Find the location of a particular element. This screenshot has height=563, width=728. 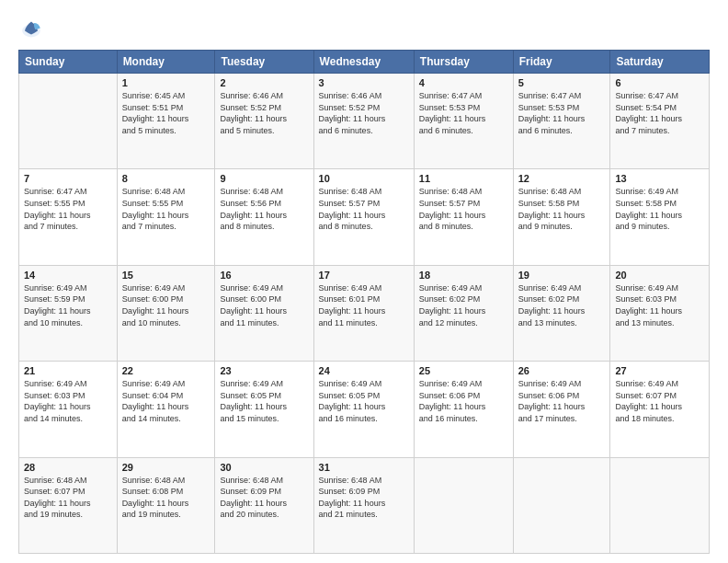

day-number: 30 is located at coordinates (264, 467).